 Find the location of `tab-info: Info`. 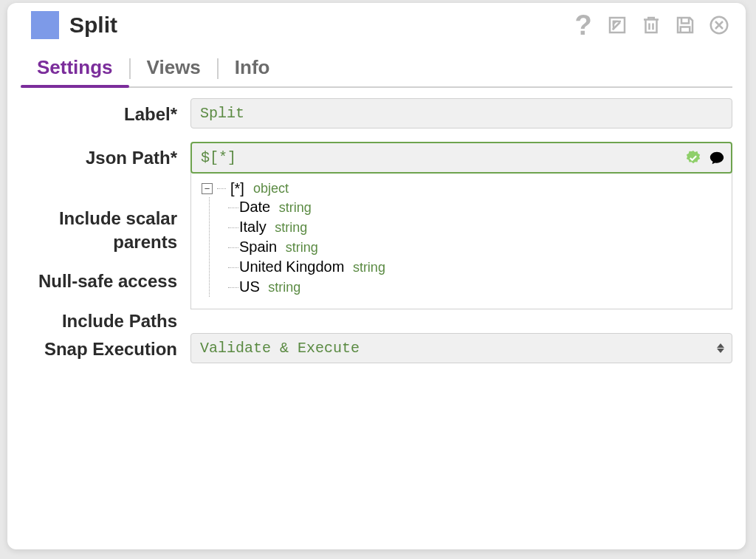

tab-info: Info is located at coordinates (252, 69).